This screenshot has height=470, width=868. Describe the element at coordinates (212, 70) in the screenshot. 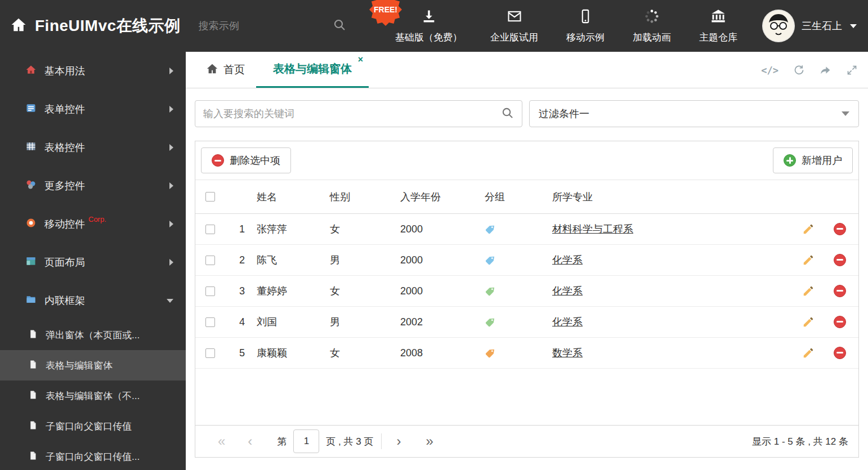

I see `home-icon` at that location.